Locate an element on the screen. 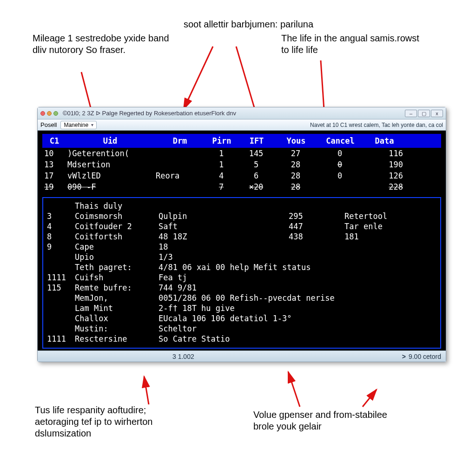 The height and width of the screenshot is (476, 476). table-header-row: C1 Uid Drm Pirn IFT Yous Cancel Data is located at coordinates (242, 141).